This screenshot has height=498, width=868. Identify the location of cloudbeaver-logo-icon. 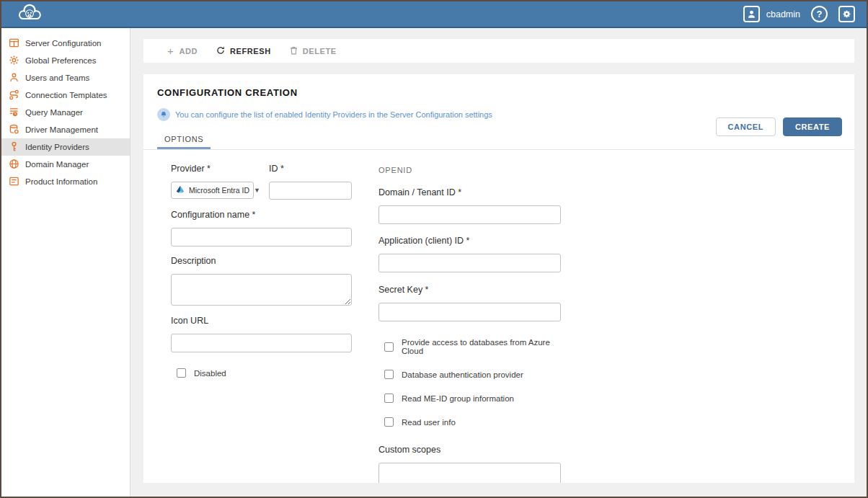
(30, 14).